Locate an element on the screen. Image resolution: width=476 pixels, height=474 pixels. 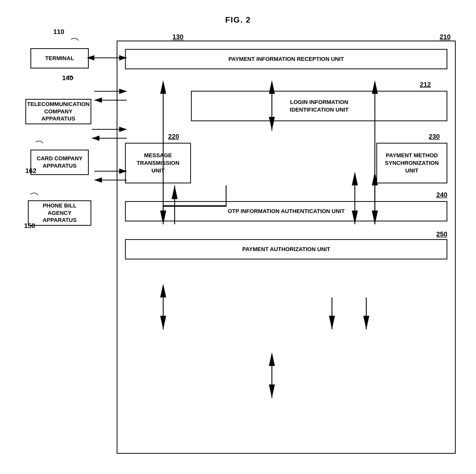
payment-reception-box: PAYMENT INFORMATION RECEPTION UNIT is located at coordinates (286, 59).